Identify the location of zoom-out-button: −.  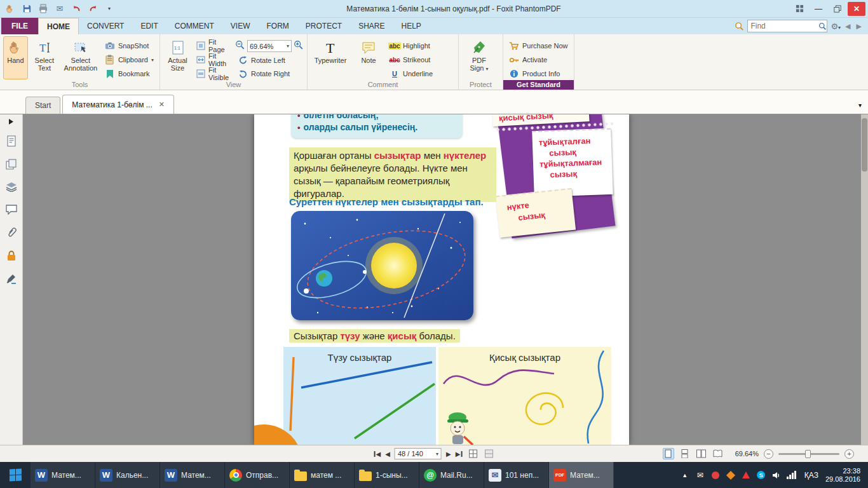
(769, 454).